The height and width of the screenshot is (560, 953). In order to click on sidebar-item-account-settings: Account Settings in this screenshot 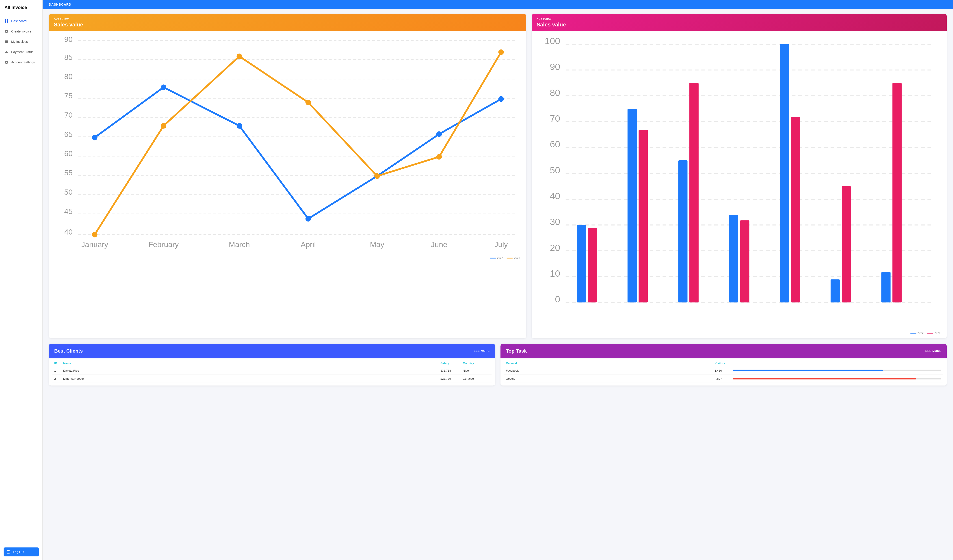, I will do `click(21, 62)`.